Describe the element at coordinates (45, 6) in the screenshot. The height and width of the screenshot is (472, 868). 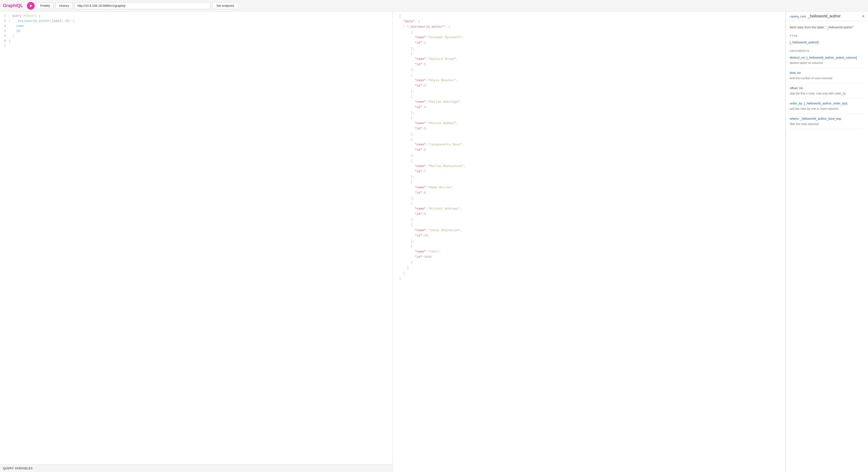
I see `prettify-button: Prettify` at that location.